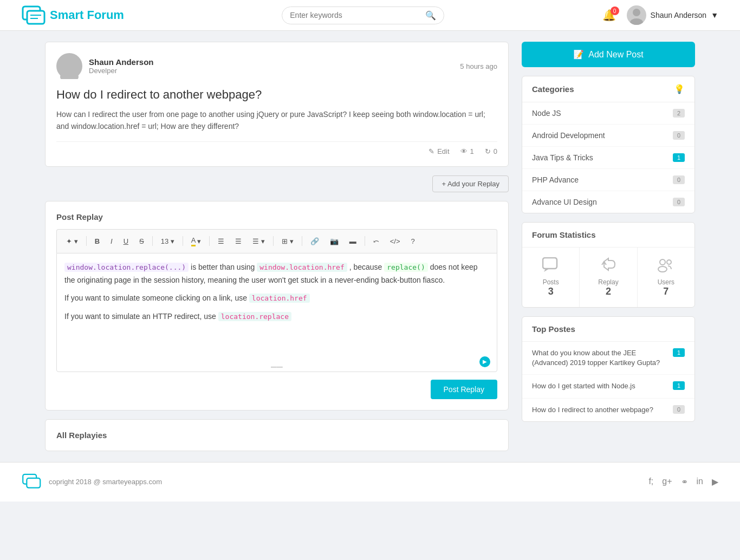  Describe the element at coordinates (221, 242) in the screenshot. I see `unordered-list-button: ☰` at that location.